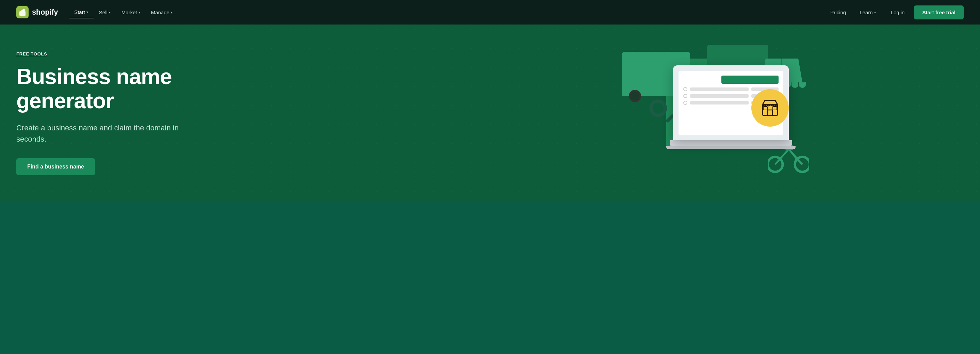 The width and height of the screenshot is (980, 354). What do you see at coordinates (131, 12) in the screenshot?
I see `nav-item-market: Market ▾` at bounding box center [131, 12].